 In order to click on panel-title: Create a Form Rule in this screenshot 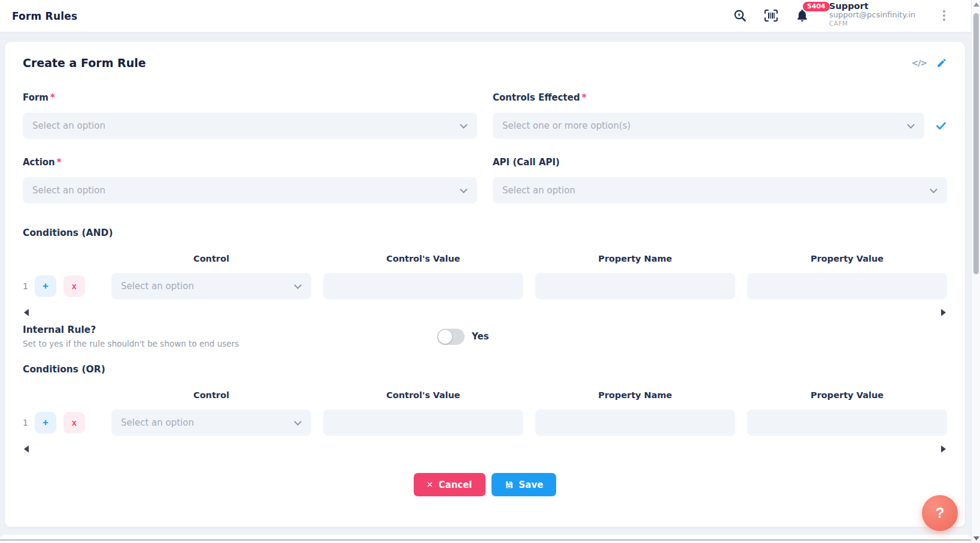, I will do `click(84, 63)`.